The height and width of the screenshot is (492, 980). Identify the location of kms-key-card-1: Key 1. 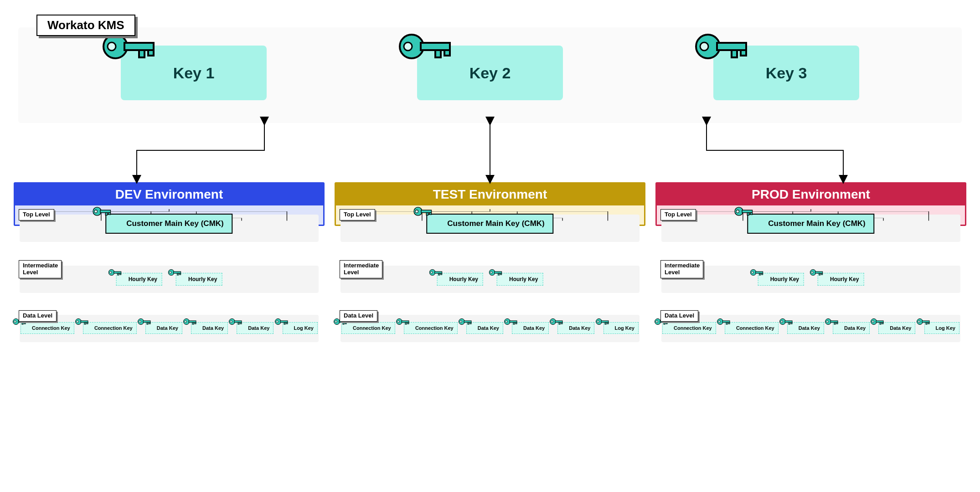
(194, 73).